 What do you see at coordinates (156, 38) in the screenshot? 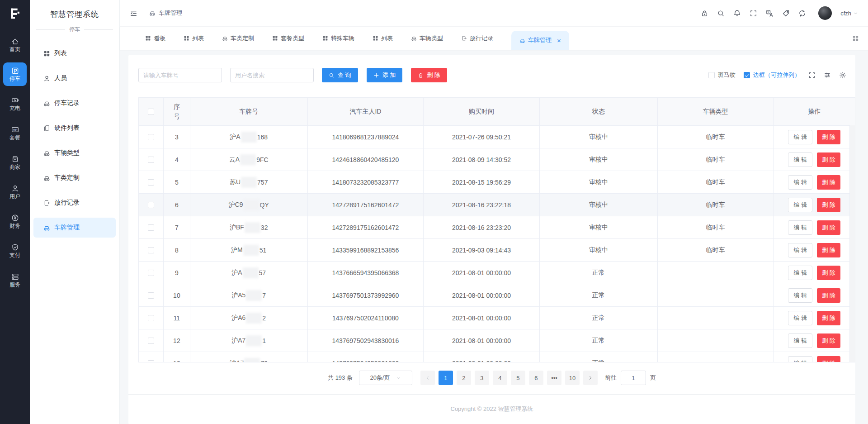
I see `tab-dashboard: 看板` at bounding box center [156, 38].